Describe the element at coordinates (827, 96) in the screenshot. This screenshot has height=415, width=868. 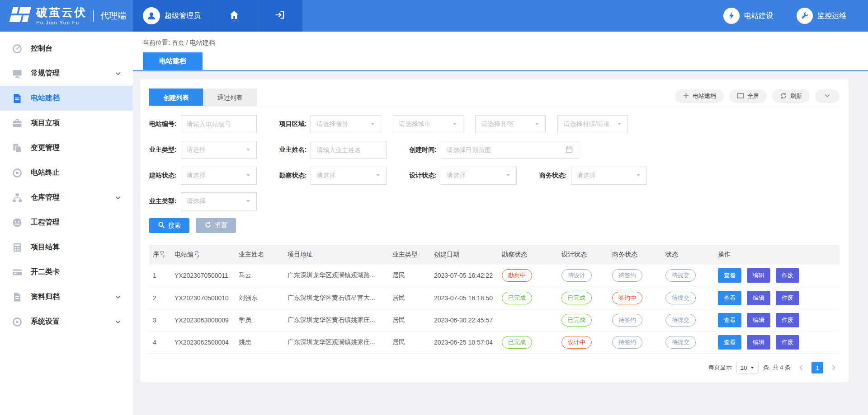
I see `collapse-button` at that location.